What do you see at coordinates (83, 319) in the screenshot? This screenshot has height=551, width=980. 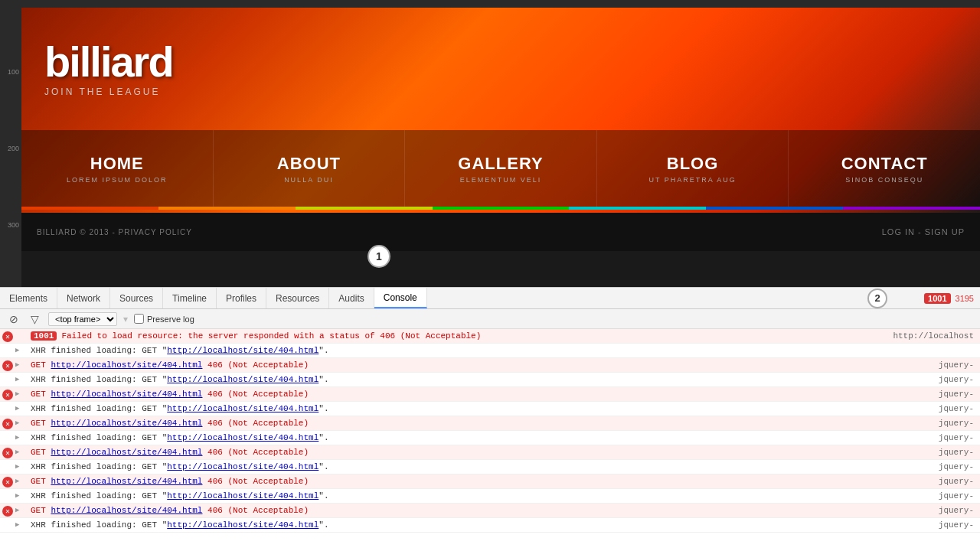 I see `frame-select: <top frame>` at bounding box center [83, 319].